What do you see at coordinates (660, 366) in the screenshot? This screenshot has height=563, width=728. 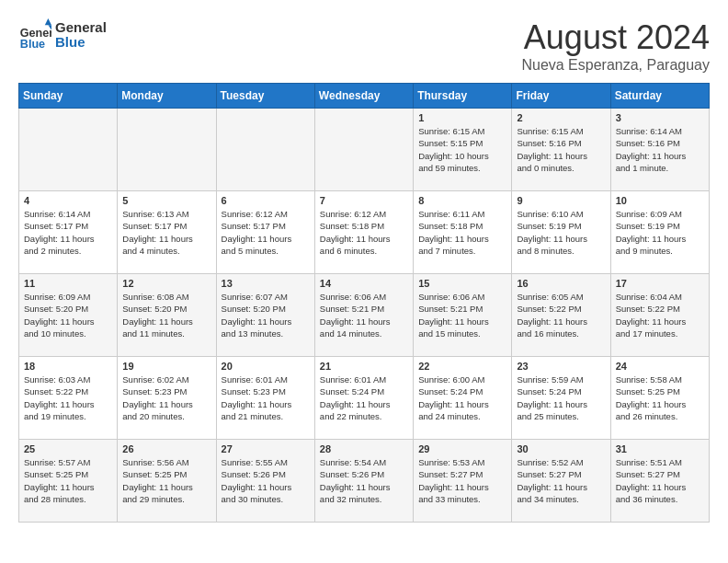 I see `day-number: 24` at bounding box center [660, 366].